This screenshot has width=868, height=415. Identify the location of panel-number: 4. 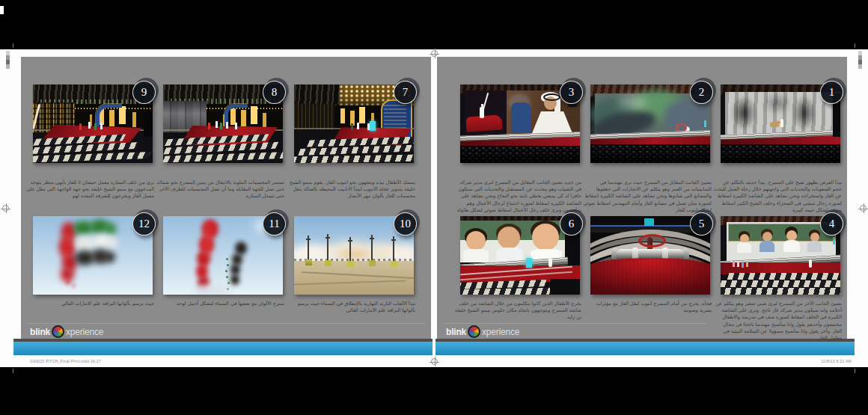
(832, 224).